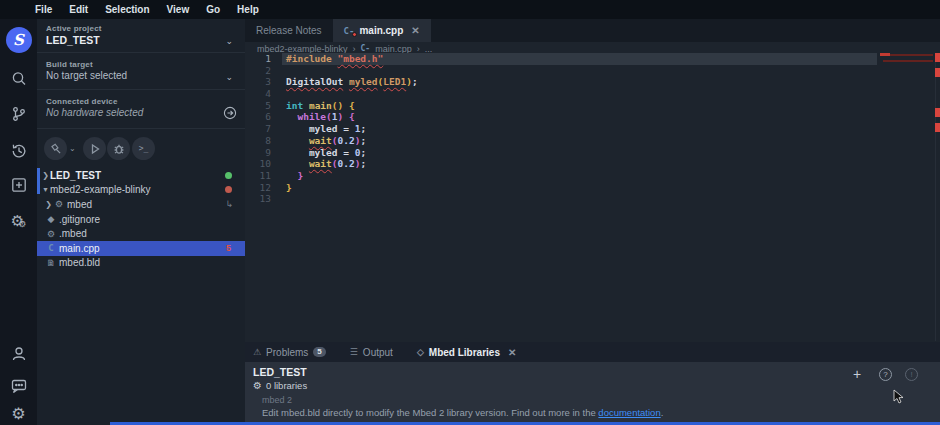 The image size is (940, 425). I want to click on code-line-12: 12}, so click(592, 188).